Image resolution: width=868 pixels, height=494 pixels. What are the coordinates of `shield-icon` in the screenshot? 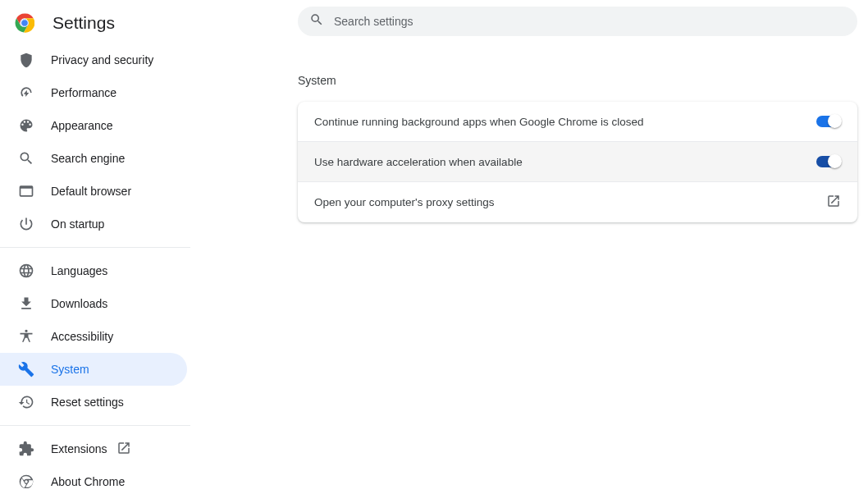 It's located at (26, 60).